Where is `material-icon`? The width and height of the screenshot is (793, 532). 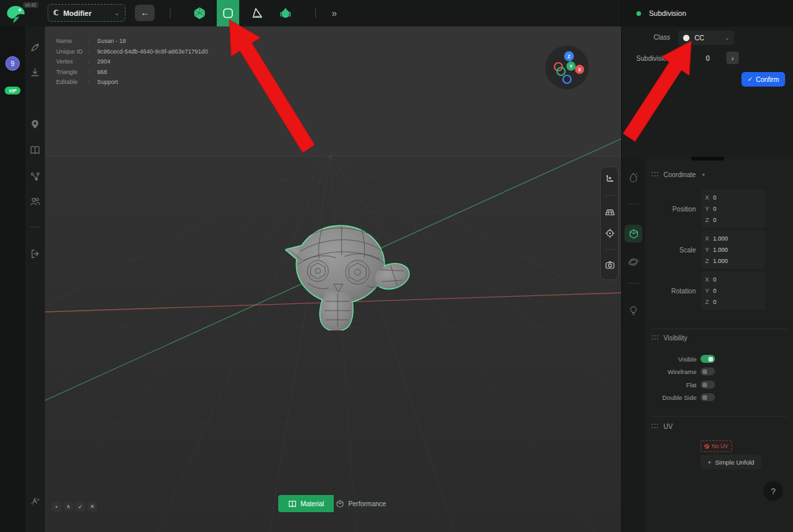
material-icon is located at coordinates (292, 504).